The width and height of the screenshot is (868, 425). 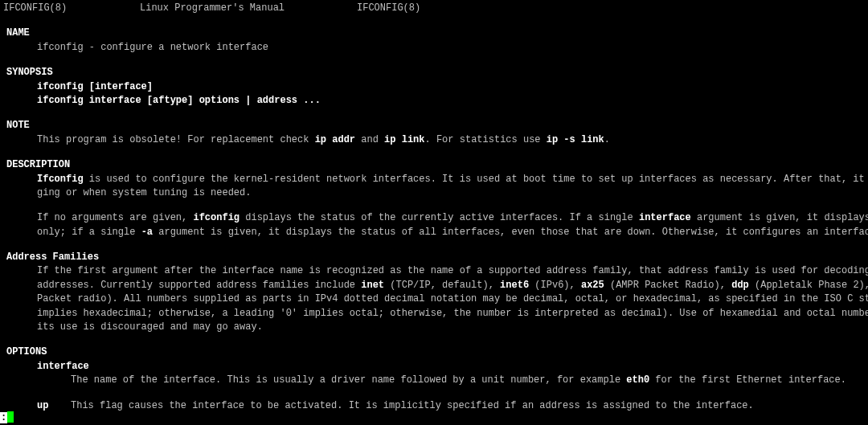 What do you see at coordinates (436, 72) in the screenshot?
I see `section-synopsis-head: SYNOPSIS` at bounding box center [436, 72].